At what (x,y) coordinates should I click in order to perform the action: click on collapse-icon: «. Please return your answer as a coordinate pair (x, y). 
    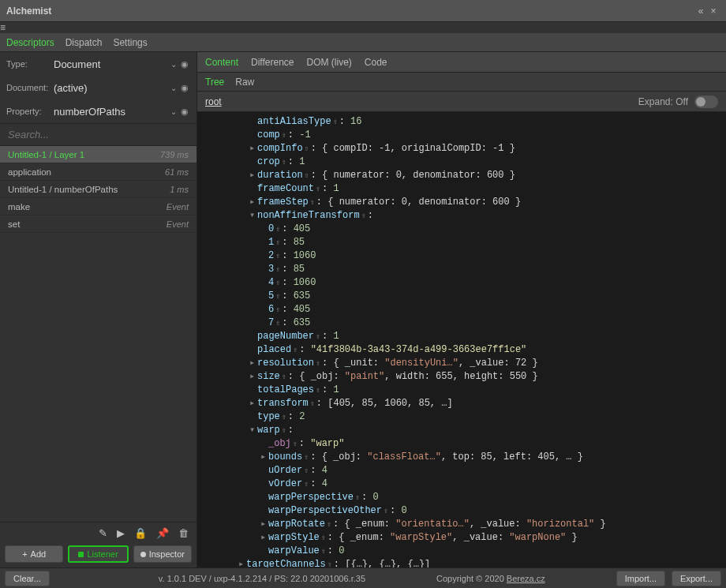
    Looking at the image, I should click on (701, 11).